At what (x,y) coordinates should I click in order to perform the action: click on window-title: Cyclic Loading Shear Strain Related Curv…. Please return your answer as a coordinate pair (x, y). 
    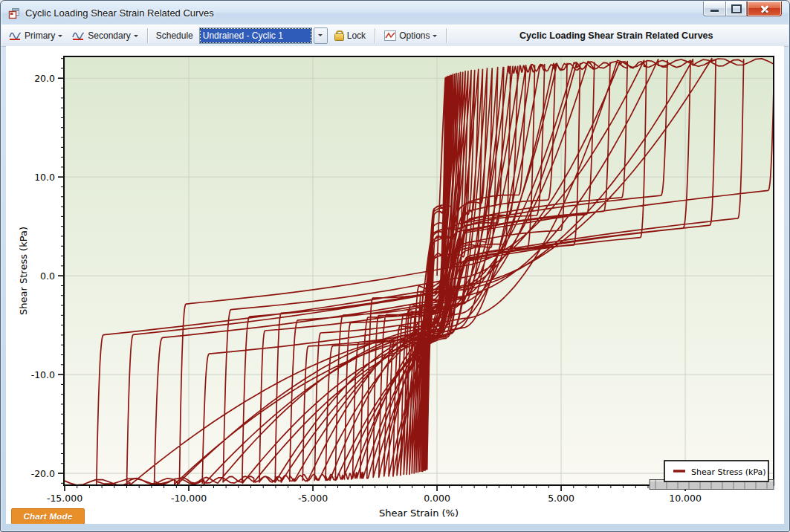
    Looking at the image, I should click on (120, 13).